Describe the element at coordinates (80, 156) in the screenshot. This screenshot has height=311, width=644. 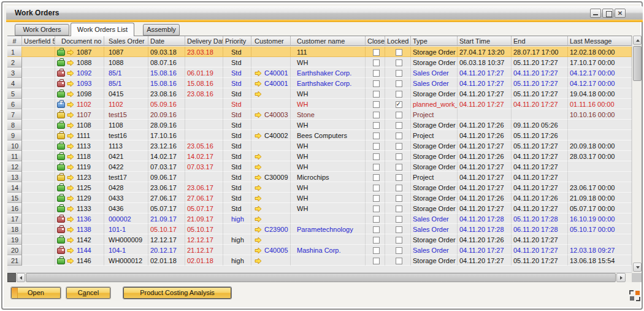
I see `document-no-cell: 1118` at that location.